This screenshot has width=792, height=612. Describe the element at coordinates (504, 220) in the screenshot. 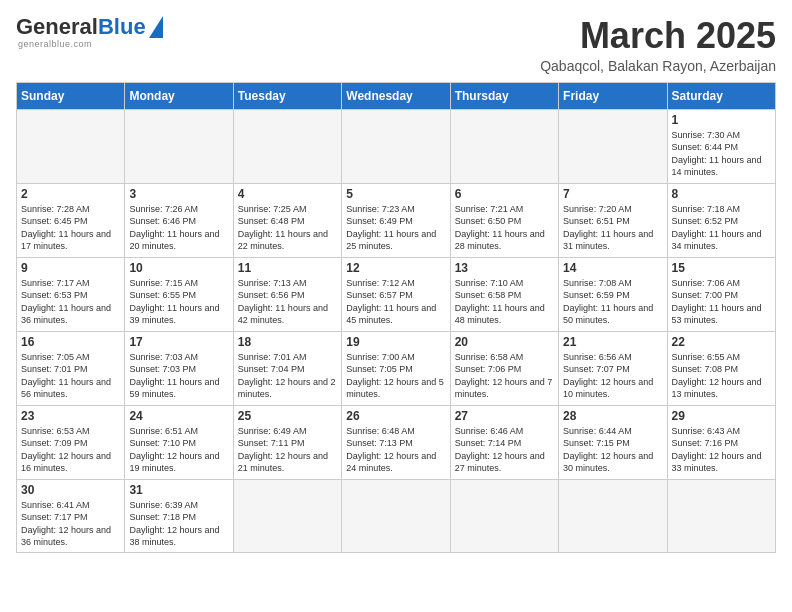

I see `table-row: 6Sunrise: 7:21 AMSunset: 6:50 PMDaylight…` at that location.